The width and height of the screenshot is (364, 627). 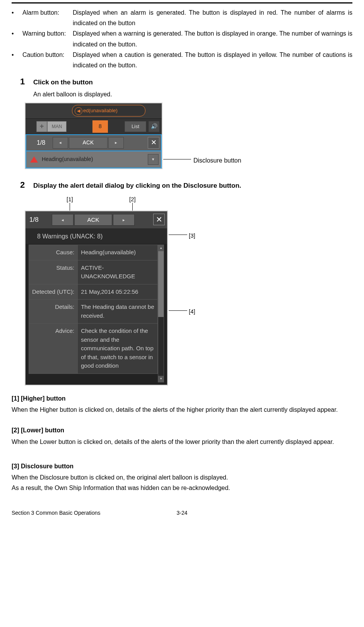 I want to click on details-value: The Heading data cannot be received., so click(x=118, y=312).